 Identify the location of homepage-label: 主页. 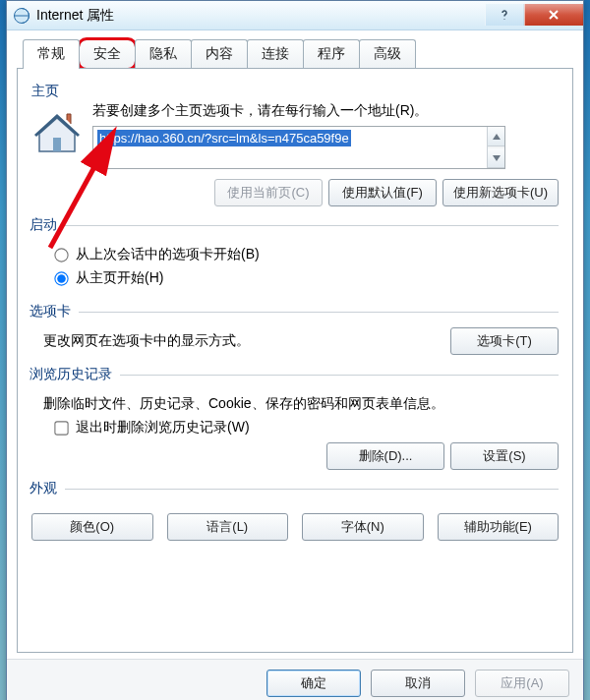
(295, 91).